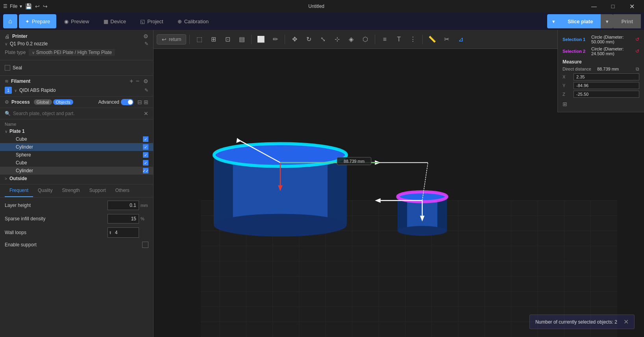 The height and width of the screenshot is (337, 644). I want to click on tree-item-plate1: ∨ Plate 1, so click(76, 131).